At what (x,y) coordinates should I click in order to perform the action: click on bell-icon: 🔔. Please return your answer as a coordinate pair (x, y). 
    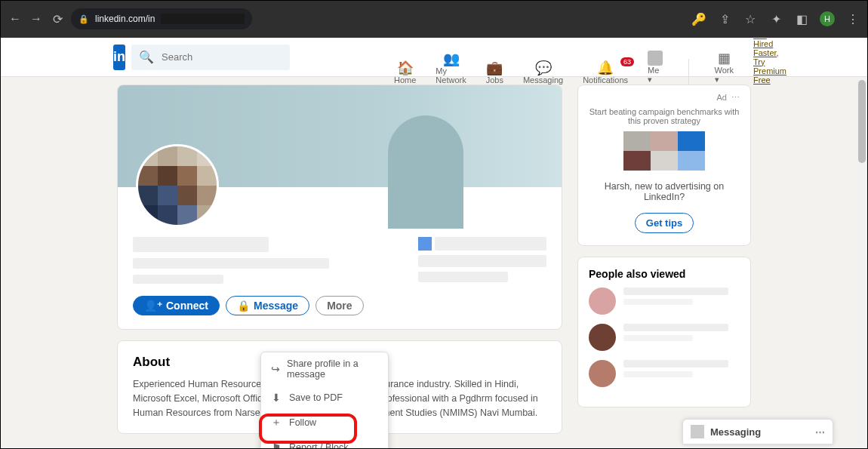
    Looking at the image, I should click on (605, 68).